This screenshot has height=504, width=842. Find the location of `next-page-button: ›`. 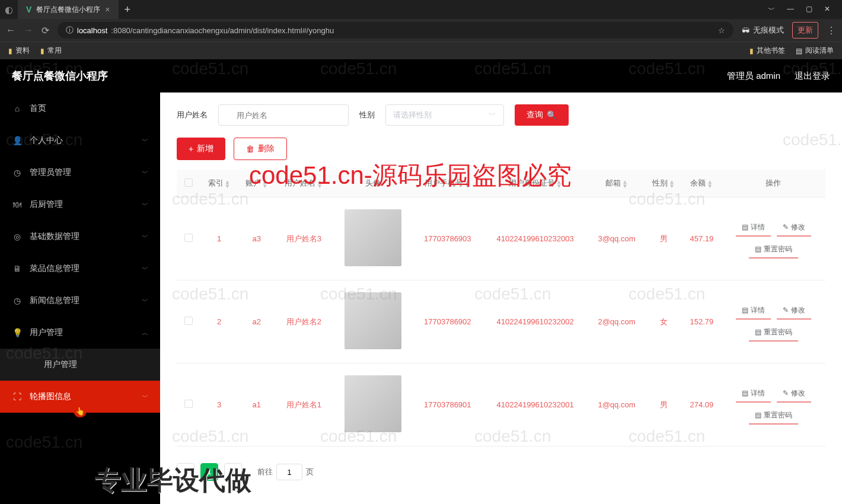

next-page-button: › is located at coordinates (233, 472).